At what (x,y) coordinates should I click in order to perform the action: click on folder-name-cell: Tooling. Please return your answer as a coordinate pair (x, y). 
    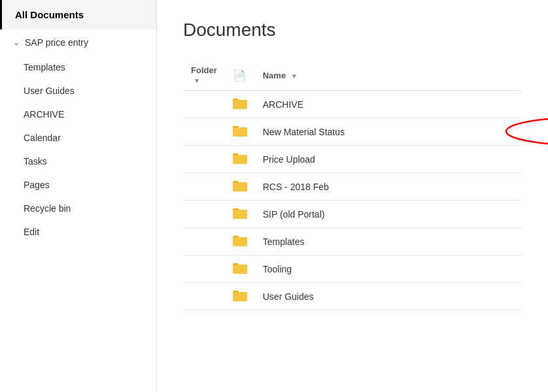
    Looking at the image, I should click on (388, 269).